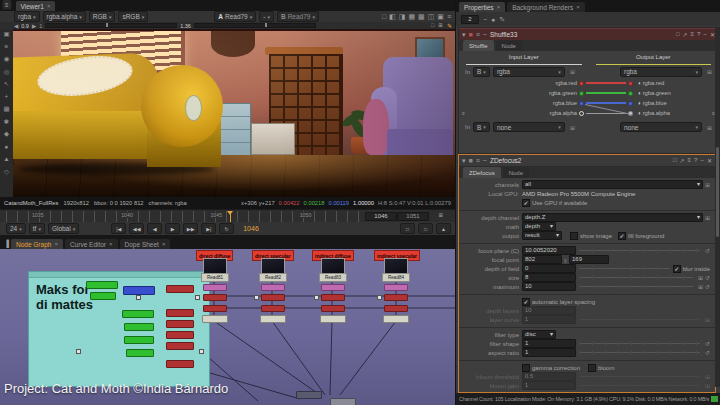  What do you see at coordinates (589, 260) in the screenshot?
I see `focal-point-y-field: 169` at bounding box center [589, 260].